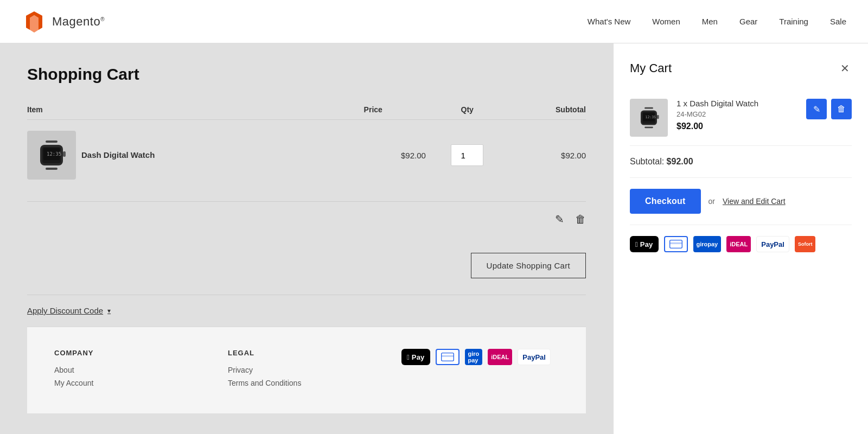 The image size is (868, 434). Describe the element at coordinates (63, 22) in the screenshot. I see `logo: Magento®` at that location.